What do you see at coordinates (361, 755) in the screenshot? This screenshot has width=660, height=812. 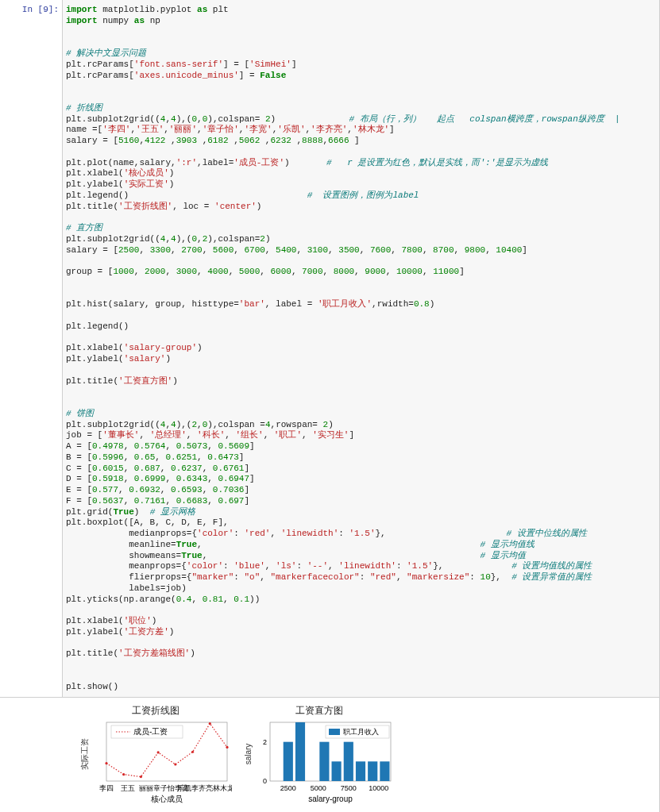 I see `output-area: 工资折线图 实际工资成员-工资李四王五丽丽章子怡李宽乐凯李齐亮林木龙核心成员 工…` at bounding box center [361, 755].